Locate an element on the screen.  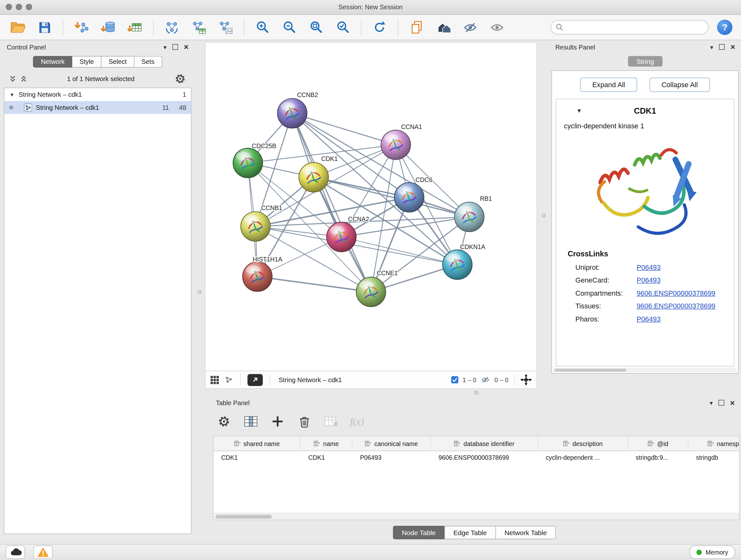
open-session-button is located at coordinates (18, 27).